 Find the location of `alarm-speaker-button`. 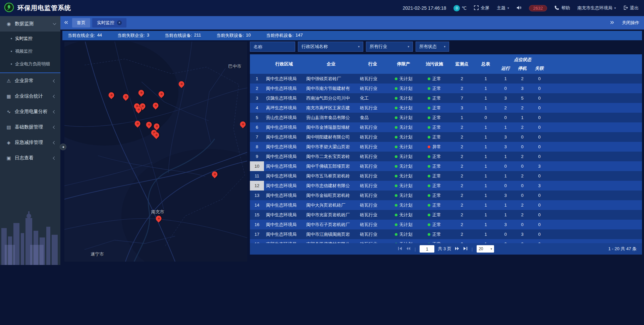

alarm-speaker-button is located at coordinates (519, 8).